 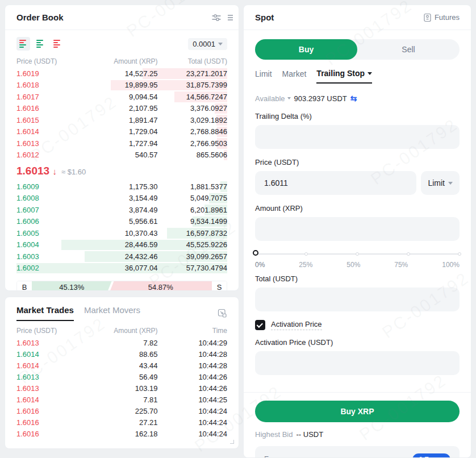 What do you see at coordinates (193, 155) in the screenshot?
I see `total-cell: 865.5606` at bounding box center [193, 155].